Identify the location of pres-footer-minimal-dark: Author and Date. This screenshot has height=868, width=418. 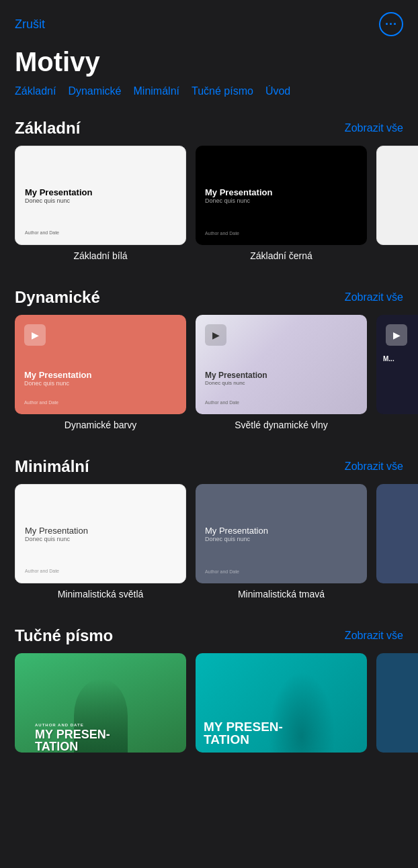
(222, 572).